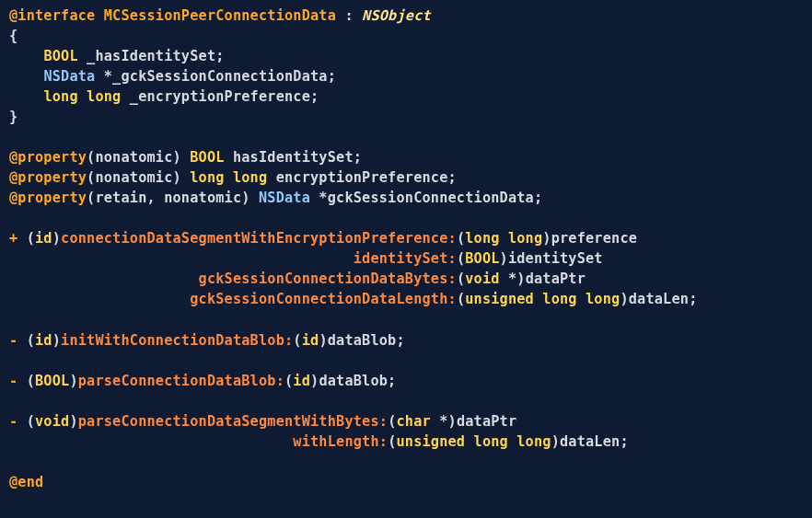 Image resolution: width=812 pixels, height=518 pixels. What do you see at coordinates (203, 381) in the screenshot?
I see `method-line: - (BOOL)parseConnectionDataBlob:(id)data…` at bounding box center [203, 381].